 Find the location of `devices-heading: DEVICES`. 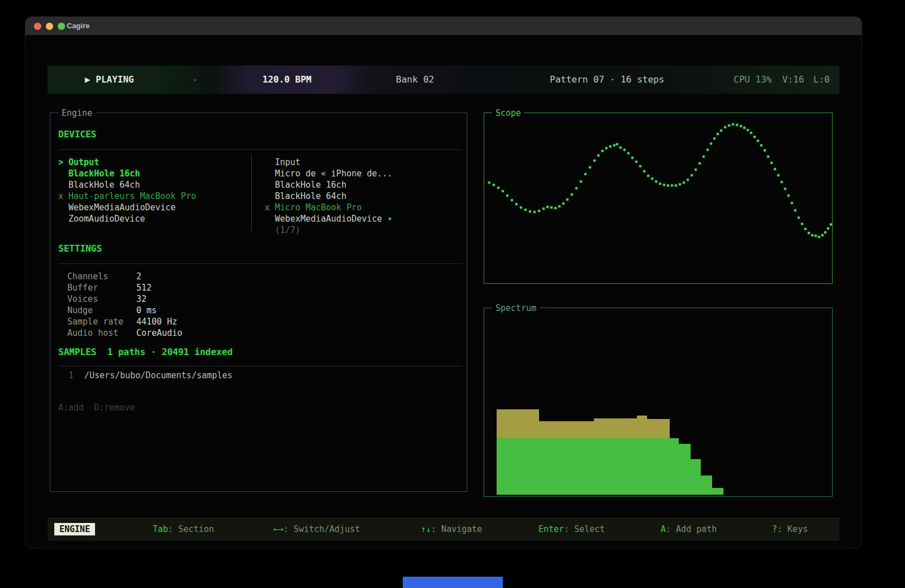

devices-heading: DEVICES is located at coordinates (77, 135).